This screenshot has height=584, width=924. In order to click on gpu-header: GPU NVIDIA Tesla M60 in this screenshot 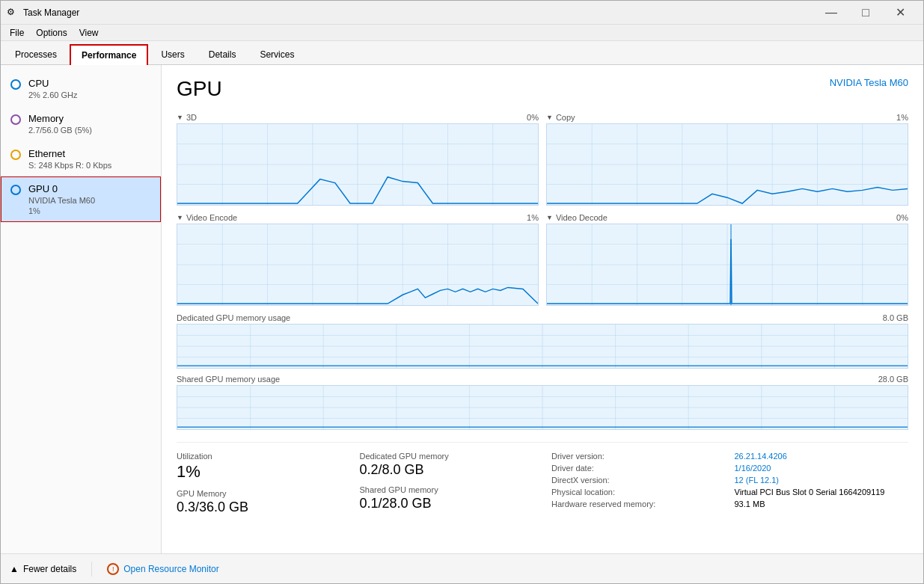, I will do `click(542, 89)`.